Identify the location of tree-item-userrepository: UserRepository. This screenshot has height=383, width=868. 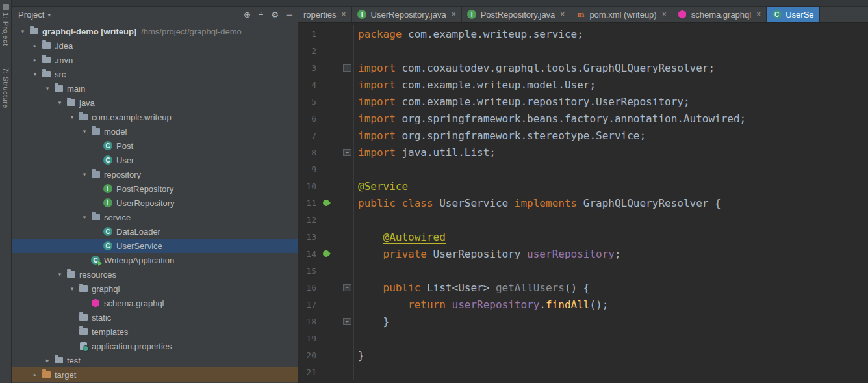
(155, 203).